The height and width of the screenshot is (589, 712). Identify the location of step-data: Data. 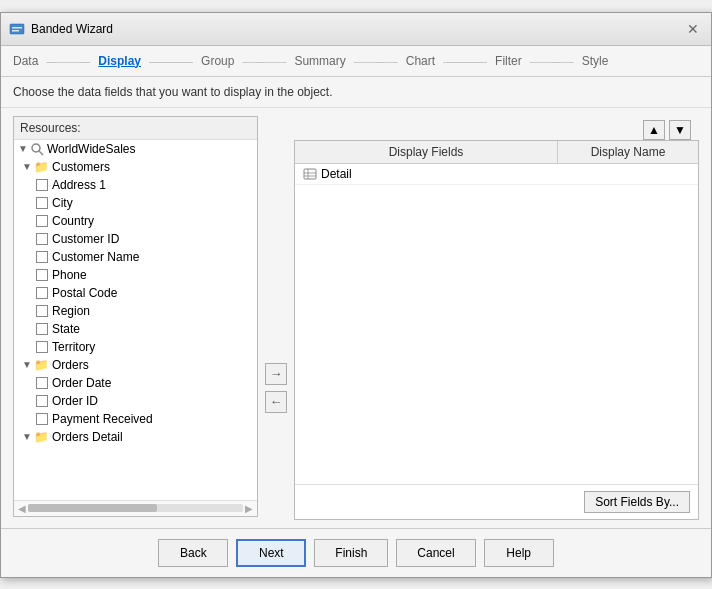
(26, 61).